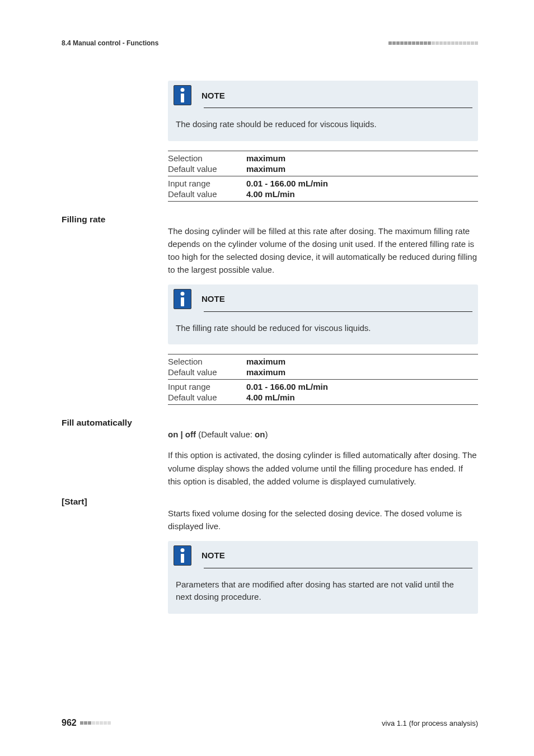 Image resolution: width=534 pixels, height=756 pixels. Describe the element at coordinates (430, 724) in the screenshot. I see `footer-right: viva 1.1 (for process analysis)` at that location.